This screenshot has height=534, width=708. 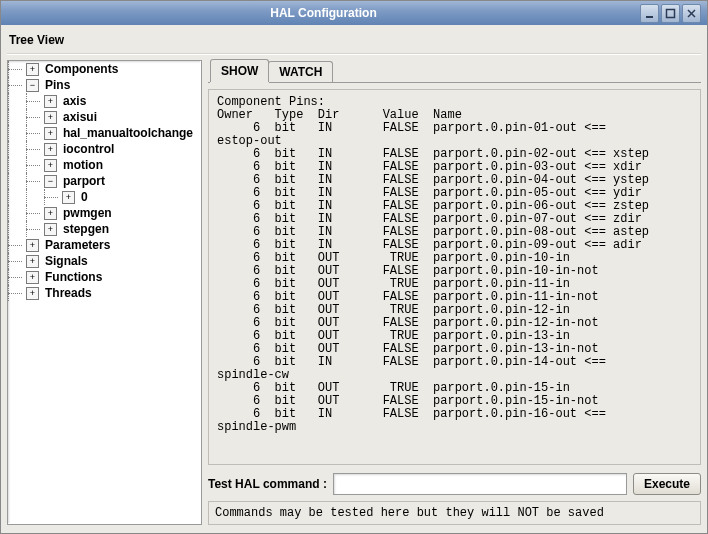 I want to click on tree-item-label: parport, so click(x=84, y=181).